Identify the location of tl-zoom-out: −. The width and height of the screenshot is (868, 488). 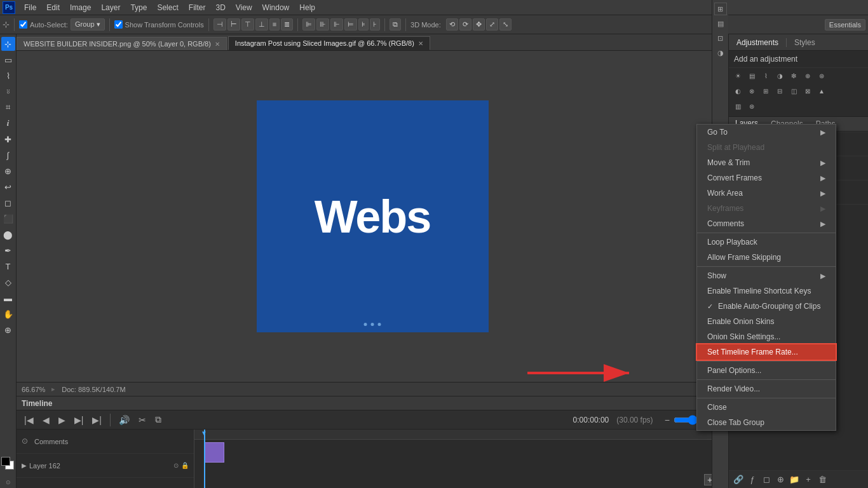
(667, 420).